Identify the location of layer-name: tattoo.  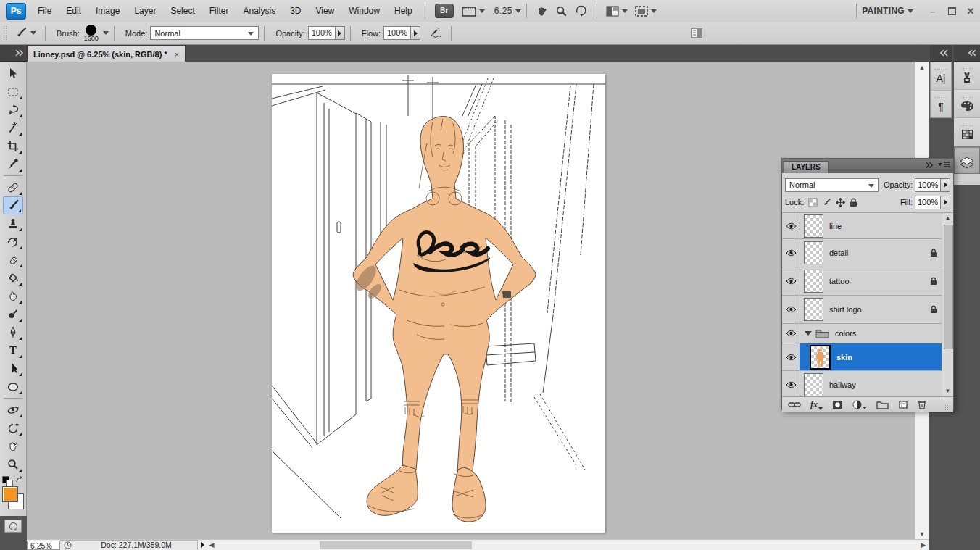
(839, 281).